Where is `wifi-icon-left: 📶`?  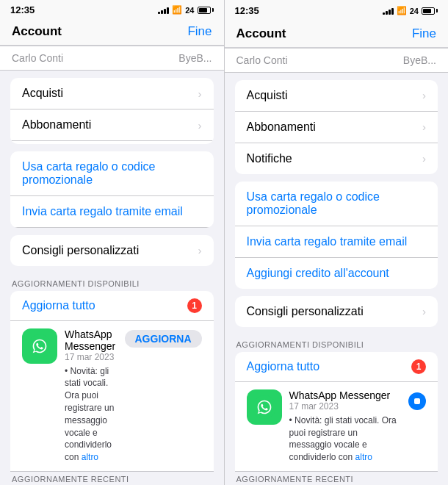 wifi-icon-left: 📶 is located at coordinates (177, 10).